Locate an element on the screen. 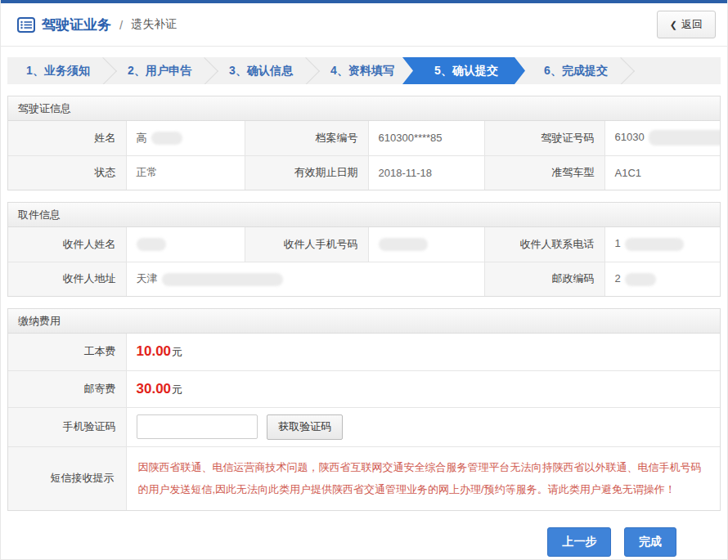 The width and height of the screenshot is (728, 560). field-label: 准驾车型 is located at coordinates (545, 172).